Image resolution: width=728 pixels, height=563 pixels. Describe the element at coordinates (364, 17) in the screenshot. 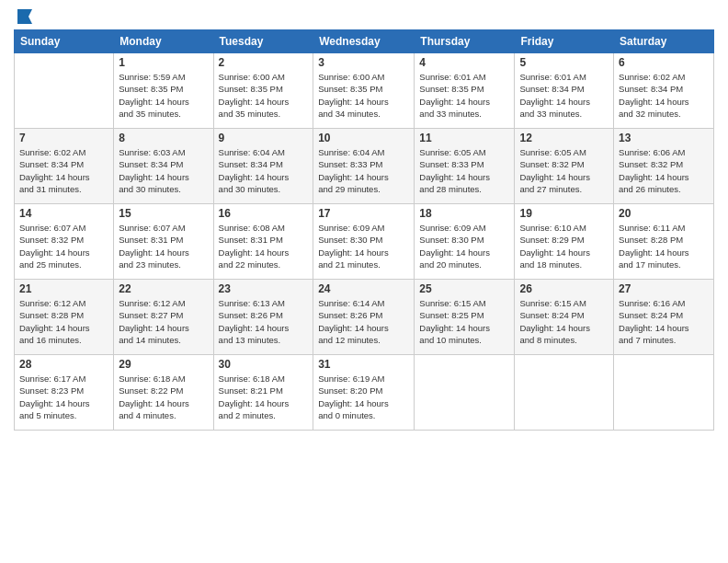

I see `header` at that location.